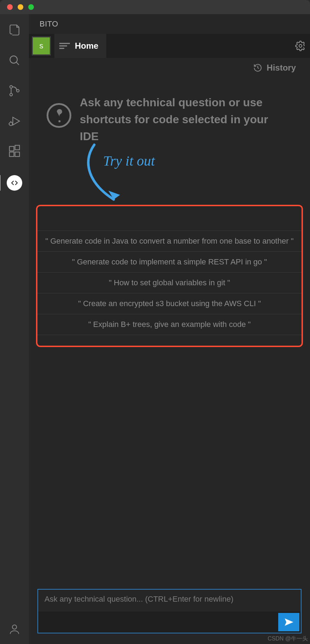 This screenshot has height=644, width=310. I want to click on menu-lines-icon, so click(65, 46).